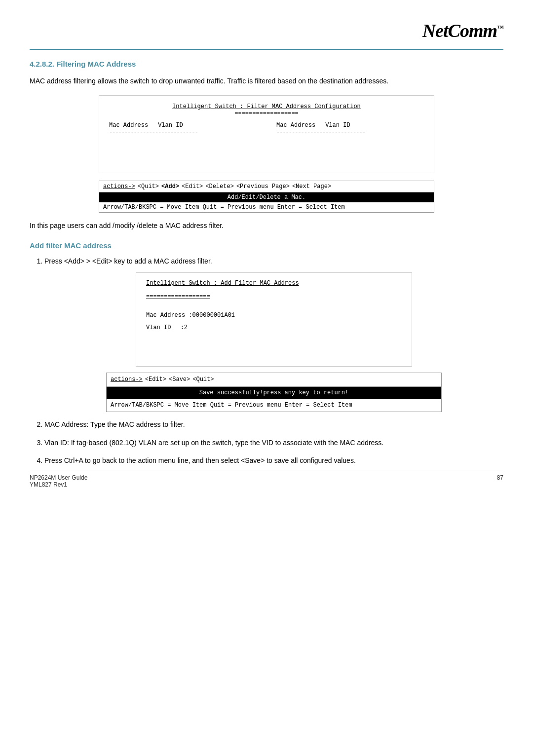 This screenshot has width=533, height=756. I want to click on action-bar-2-highlight: Save successfully!press any key to retur…, so click(274, 393).